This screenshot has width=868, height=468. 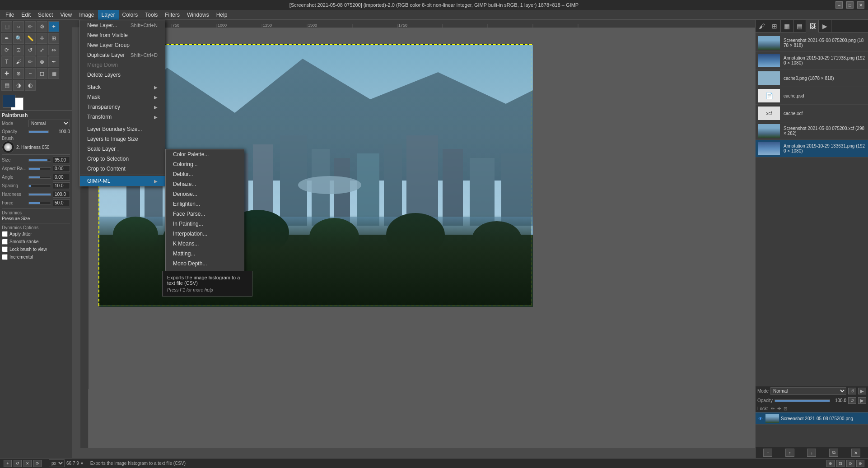 I want to click on dd-new-from-visible: New from Visible, so click(x=122, y=35).